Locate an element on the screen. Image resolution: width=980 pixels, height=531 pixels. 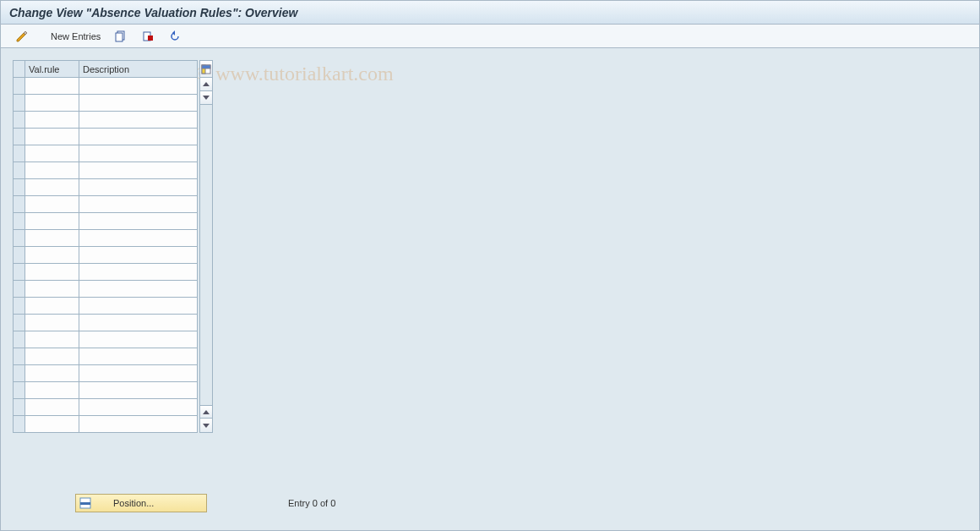
undo-button is located at coordinates (175, 36).